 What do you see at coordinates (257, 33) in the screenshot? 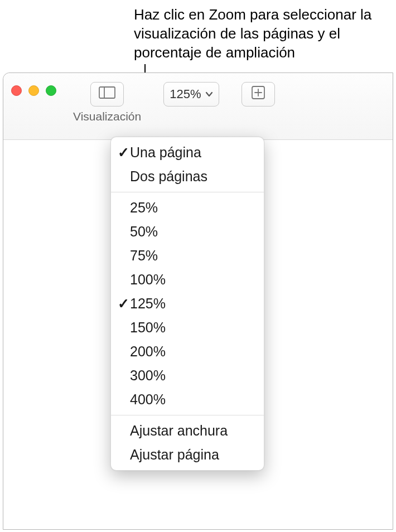
I see `callout-annotation: Haz clic en Zoom para seleccionar la vis…` at bounding box center [257, 33].